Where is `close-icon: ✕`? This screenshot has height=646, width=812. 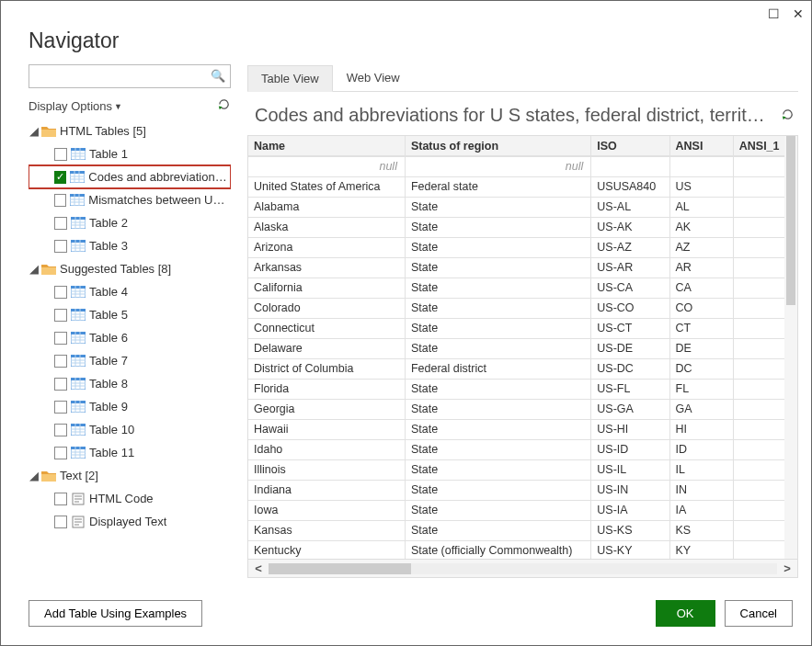 close-icon: ✕ is located at coordinates (798, 14).